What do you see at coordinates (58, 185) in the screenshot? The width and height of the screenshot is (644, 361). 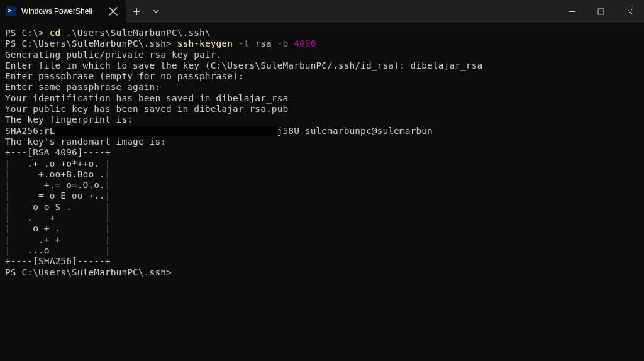 I see `randomart-line: | +.= o=.O.o.|` at bounding box center [58, 185].